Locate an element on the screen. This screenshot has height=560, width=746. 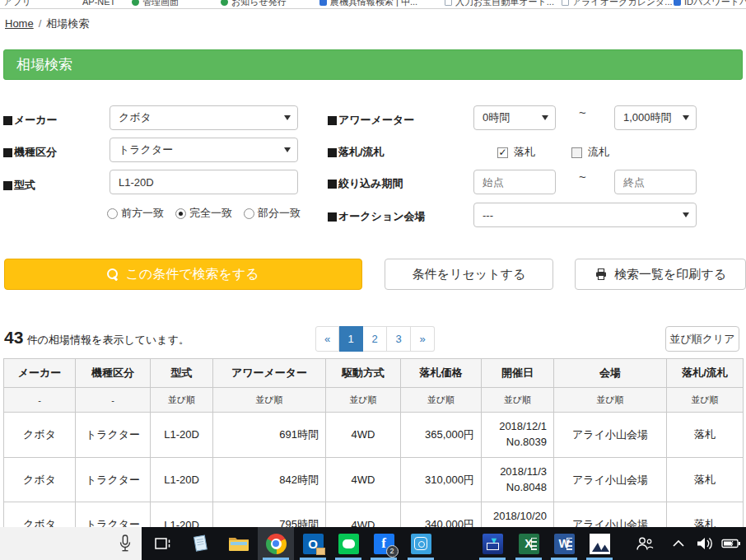
cell-result: 落札 is located at coordinates (705, 479).